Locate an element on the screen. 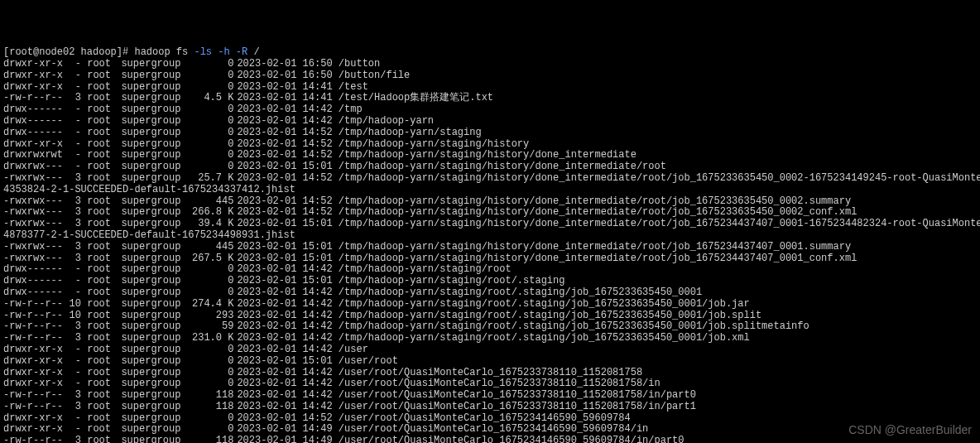  col-date: 2023-02-01 16:50 is located at coordinates (283, 65).